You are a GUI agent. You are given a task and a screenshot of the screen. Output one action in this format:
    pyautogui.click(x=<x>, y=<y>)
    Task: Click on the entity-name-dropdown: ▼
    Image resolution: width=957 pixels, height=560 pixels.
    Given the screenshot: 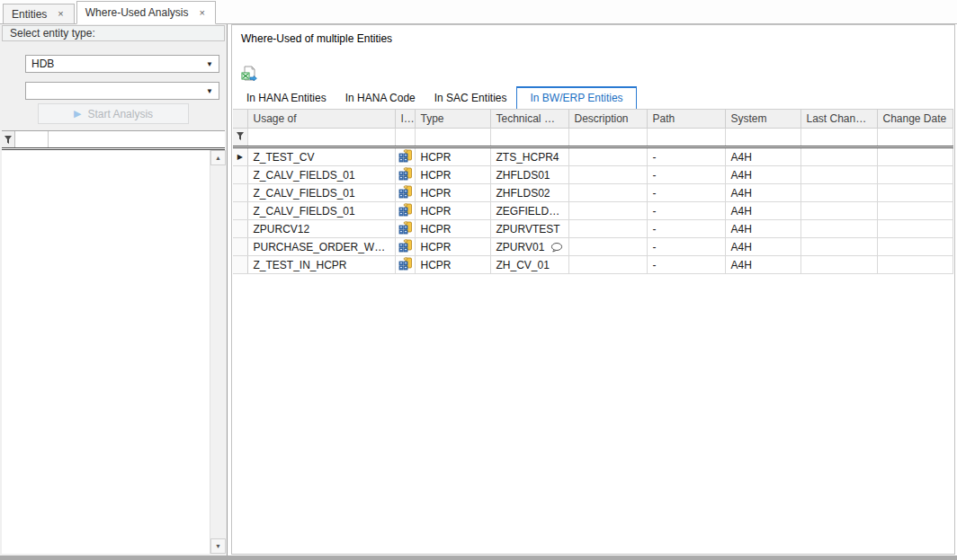 What is the action you would take?
    pyautogui.click(x=122, y=91)
    